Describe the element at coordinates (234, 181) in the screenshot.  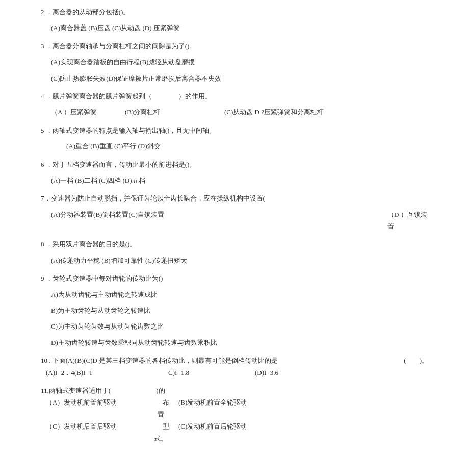
I see `q6-options: (A)一档 (B)二档 (C)四档 (D)五档` at that location.